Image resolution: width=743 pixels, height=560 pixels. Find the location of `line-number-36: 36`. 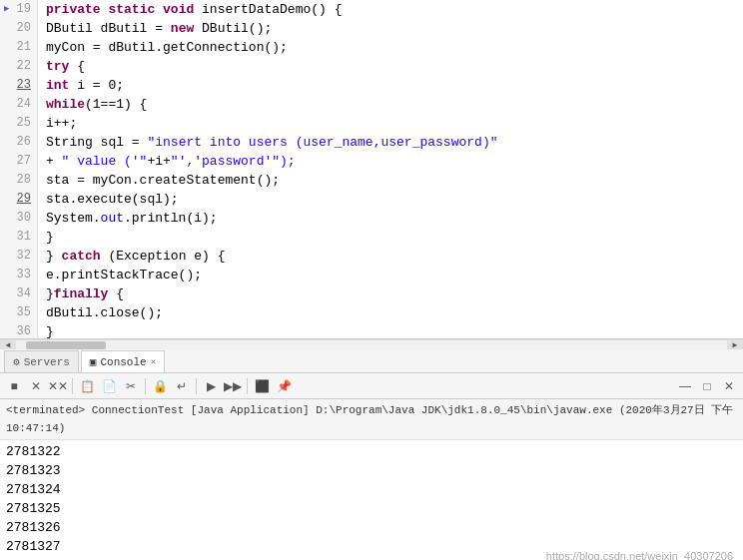

line-number-36: 36 is located at coordinates (18, 330).